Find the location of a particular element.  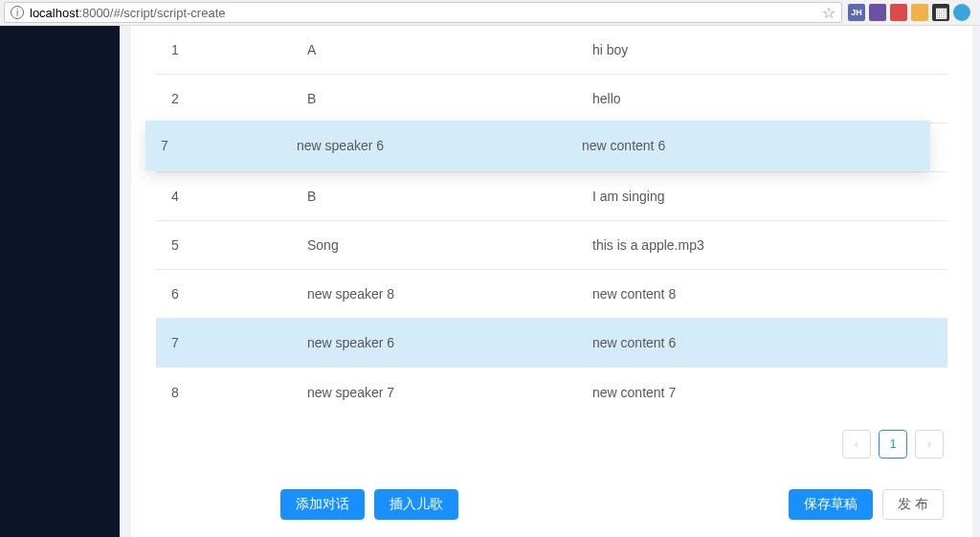

footer-actions: 添加对话 插入儿歌 保存草稿 发 布 is located at coordinates (551, 489).